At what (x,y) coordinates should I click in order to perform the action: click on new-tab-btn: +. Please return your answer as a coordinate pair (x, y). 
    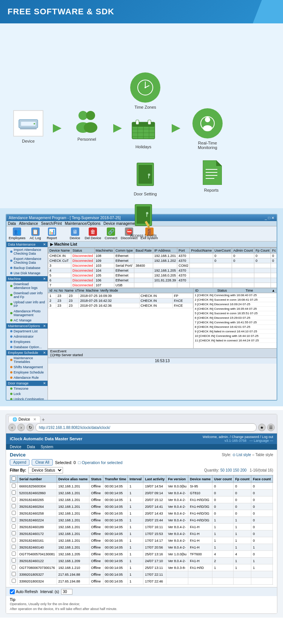
    Looking at the image, I should click on (43, 420).